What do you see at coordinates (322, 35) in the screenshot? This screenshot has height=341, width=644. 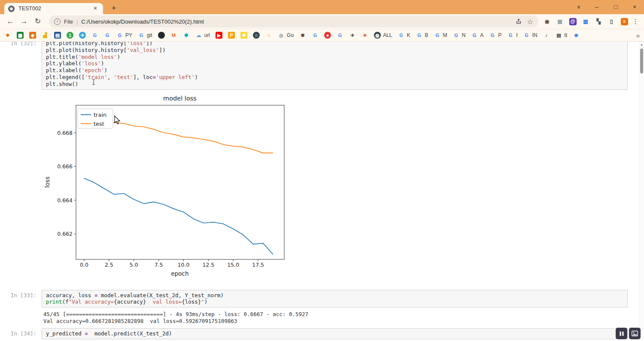 I see `bookmarks-bar: ❖▦◆▟▤1✈GGGPYGgitM✺☁url▶P✱○○◎Go✾G●G✈✈◍ALL…` at bounding box center [322, 35].